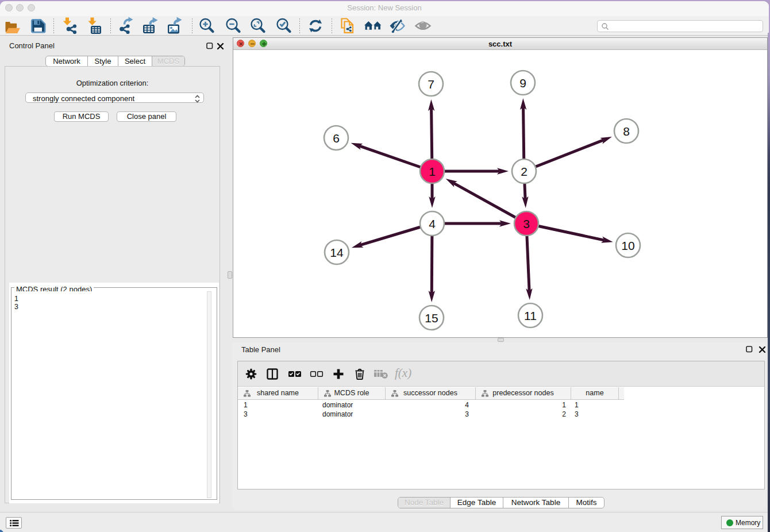  I want to click on svg-text: 2, so click(524, 171).